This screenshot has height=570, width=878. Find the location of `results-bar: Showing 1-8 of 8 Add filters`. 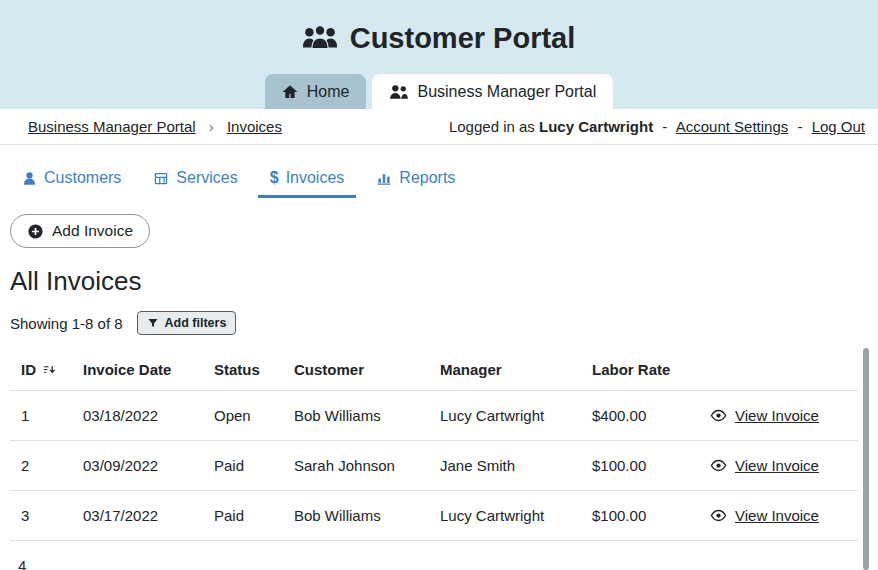

results-bar: Showing 1-8 of 8 Add filters is located at coordinates (444, 323).